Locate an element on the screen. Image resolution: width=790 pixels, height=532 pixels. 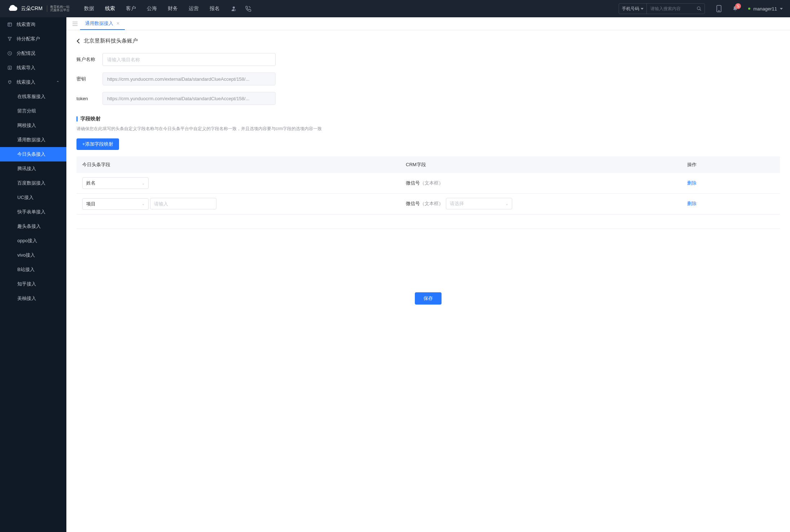
clock-icon is located at coordinates (10, 53).